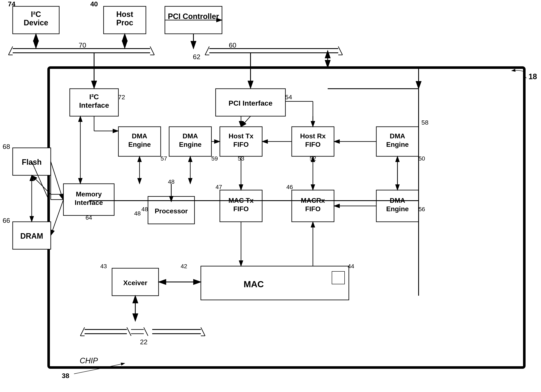  What do you see at coordinates (290, 187) in the screenshot?
I see `svg-text: 46` at bounding box center [290, 187].